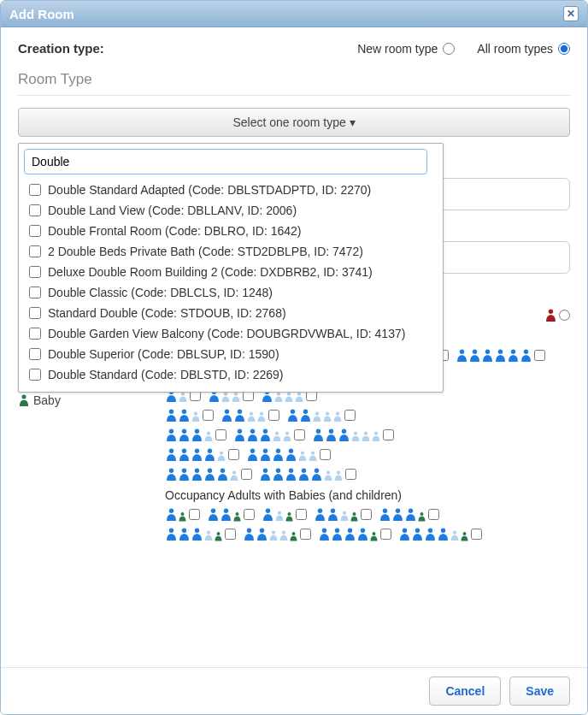 The width and height of the screenshot is (588, 715). Describe the element at coordinates (294, 122) in the screenshot. I see `room-type-select: Select one room type ▾` at that location.